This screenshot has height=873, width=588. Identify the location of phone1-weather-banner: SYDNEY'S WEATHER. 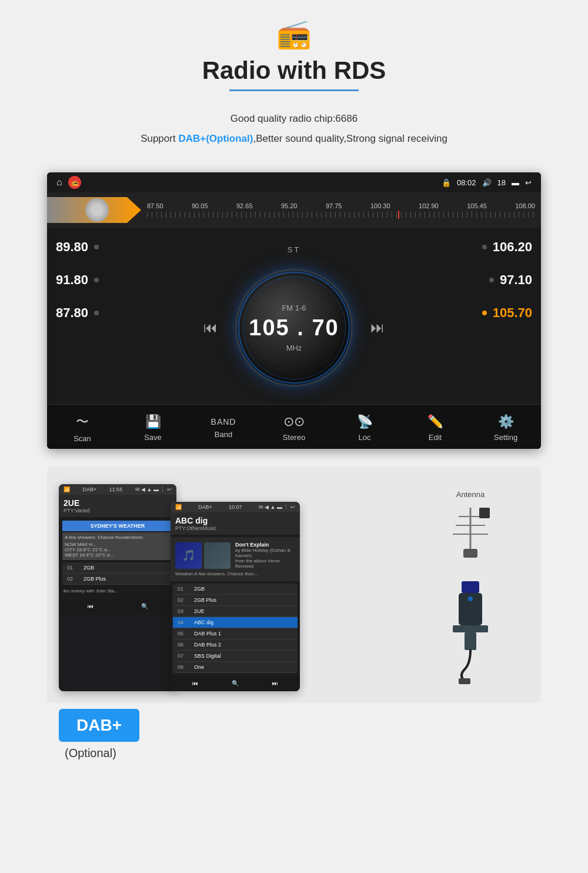
(118, 526).